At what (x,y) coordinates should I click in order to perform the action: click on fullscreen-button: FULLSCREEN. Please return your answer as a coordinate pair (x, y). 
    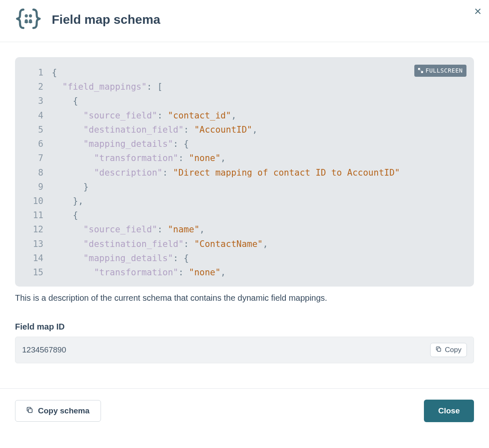
    Looking at the image, I should click on (441, 71).